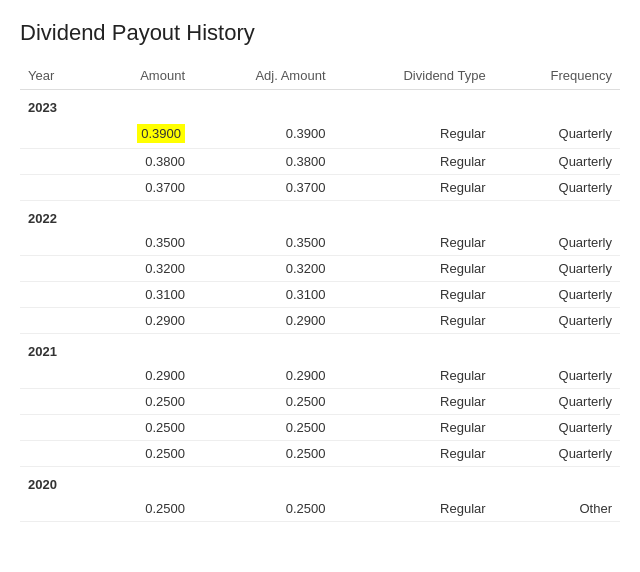  Describe the element at coordinates (320, 243) in the screenshot. I see `table-row: 0.35000.3500RegularQuarterly` at that location.